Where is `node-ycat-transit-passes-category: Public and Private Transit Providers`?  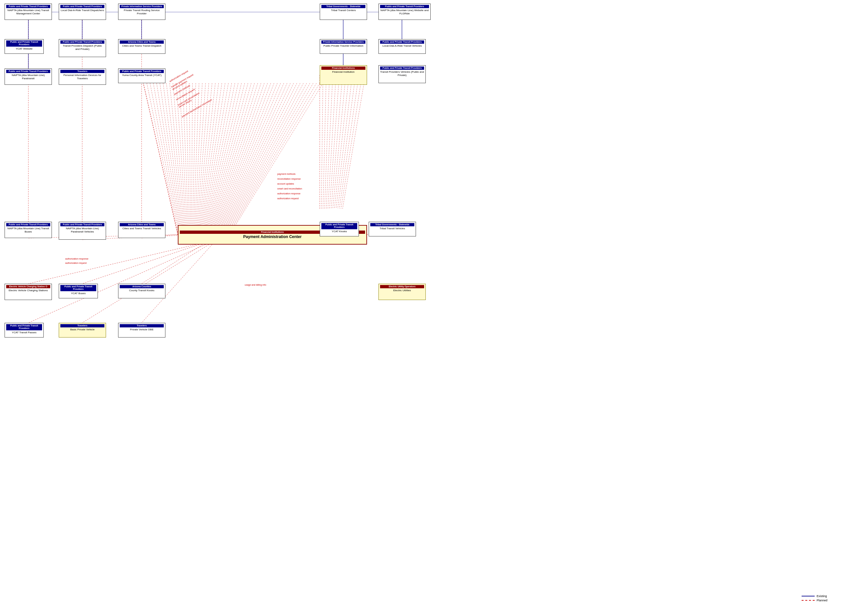 node-ycat-transit-passes-category: Public and Private Transit Providers is located at coordinates (24, 327).